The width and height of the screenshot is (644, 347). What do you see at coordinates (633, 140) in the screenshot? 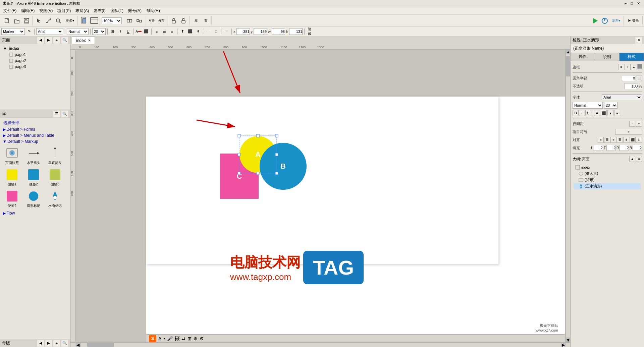
I see `valign-mid-right: ⬛` at bounding box center [633, 140].